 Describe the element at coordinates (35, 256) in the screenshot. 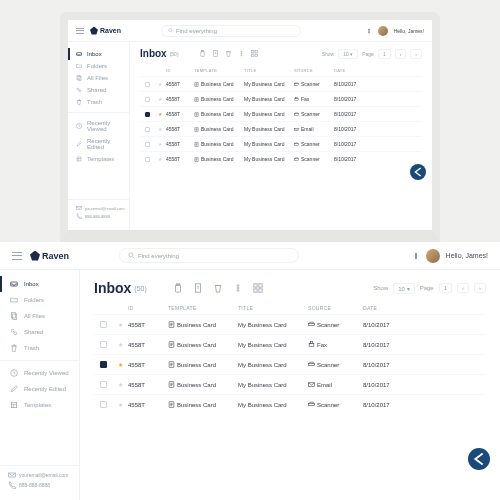

I see `raven-icon` at that location.